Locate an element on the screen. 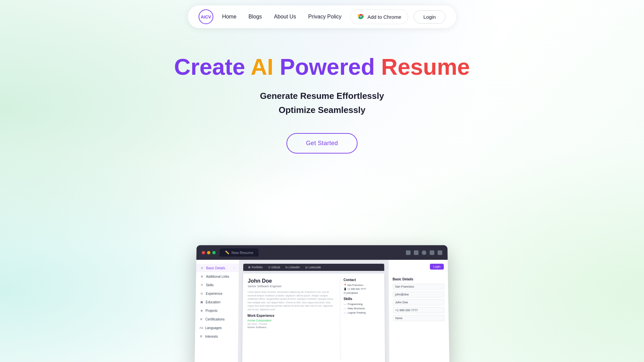  links-icon: ⊕ is located at coordinates (202, 277).